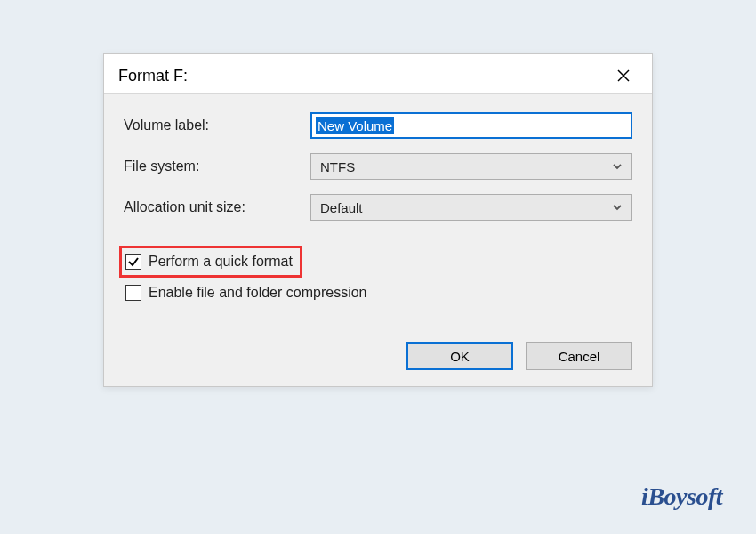  I want to click on allocation-value: Default, so click(342, 208).